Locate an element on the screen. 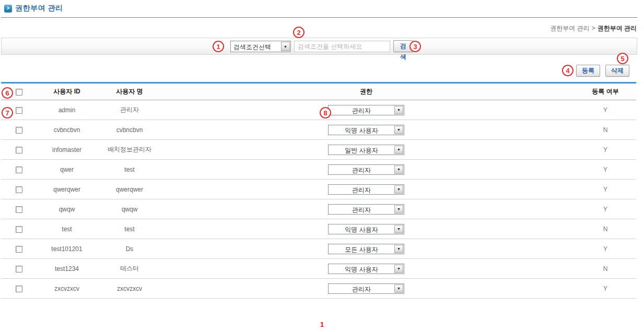 This screenshot has height=332, width=644. annotation-circle-4: 4 is located at coordinates (568, 70).